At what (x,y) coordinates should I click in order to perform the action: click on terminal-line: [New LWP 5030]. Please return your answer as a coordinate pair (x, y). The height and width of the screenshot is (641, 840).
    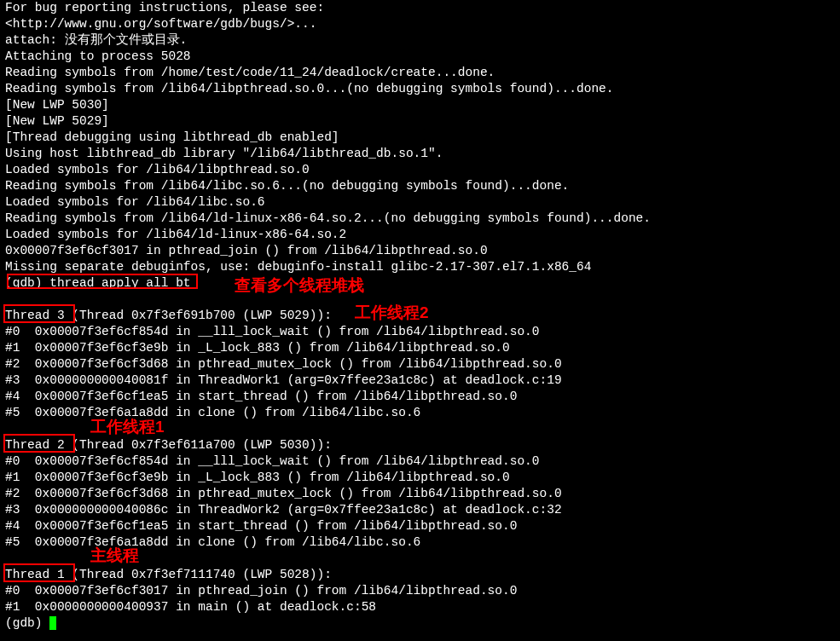
    Looking at the image, I should click on (420, 106).